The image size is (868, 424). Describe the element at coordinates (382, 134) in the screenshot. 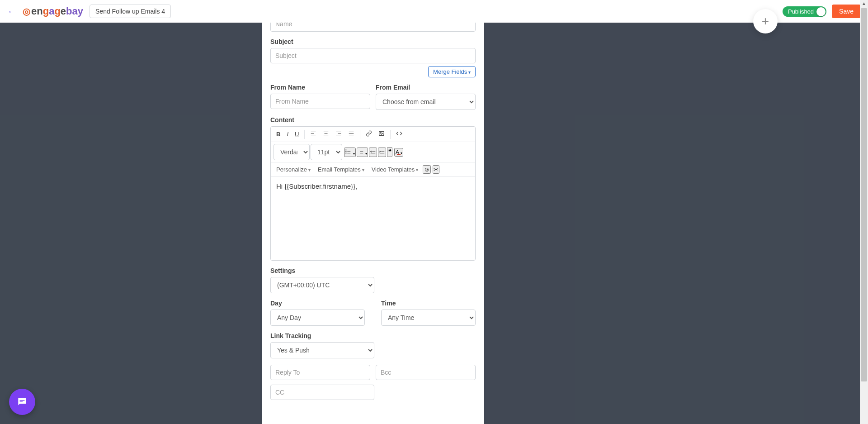

I see `image-button` at that location.